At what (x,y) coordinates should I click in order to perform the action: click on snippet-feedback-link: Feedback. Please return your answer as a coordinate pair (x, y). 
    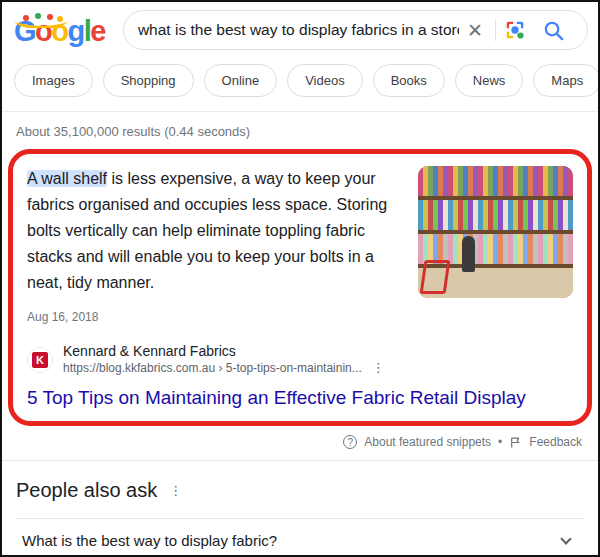
    Looking at the image, I should click on (556, 442).